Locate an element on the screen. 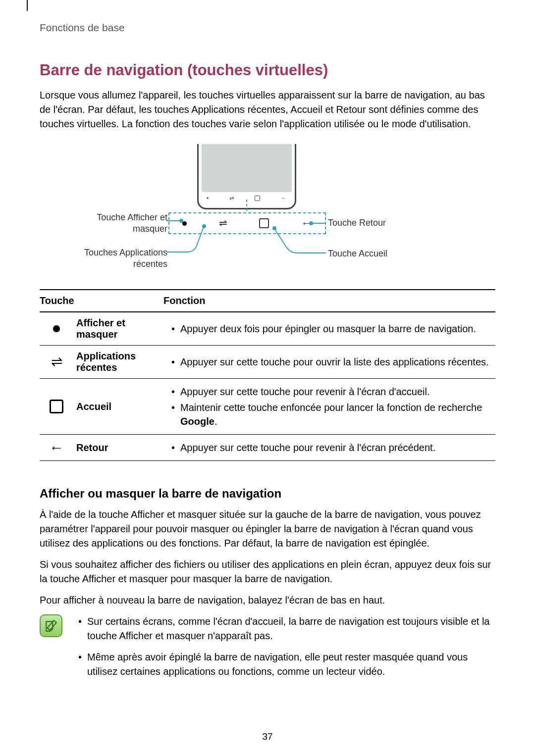 The height and width of the screenshot is (756, 535). table-row: ⇌ Applications récentes Appuyer sur cett… is located at coordinates (268, 362).